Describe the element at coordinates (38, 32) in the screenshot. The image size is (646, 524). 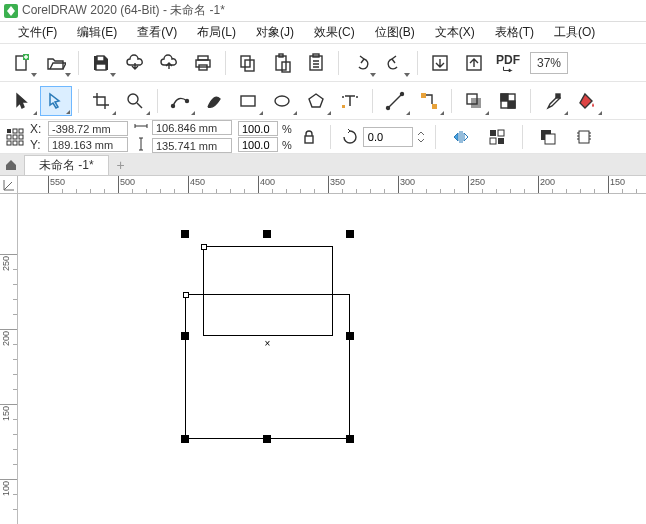
I see `menu-file: 文件(F)` at that location.